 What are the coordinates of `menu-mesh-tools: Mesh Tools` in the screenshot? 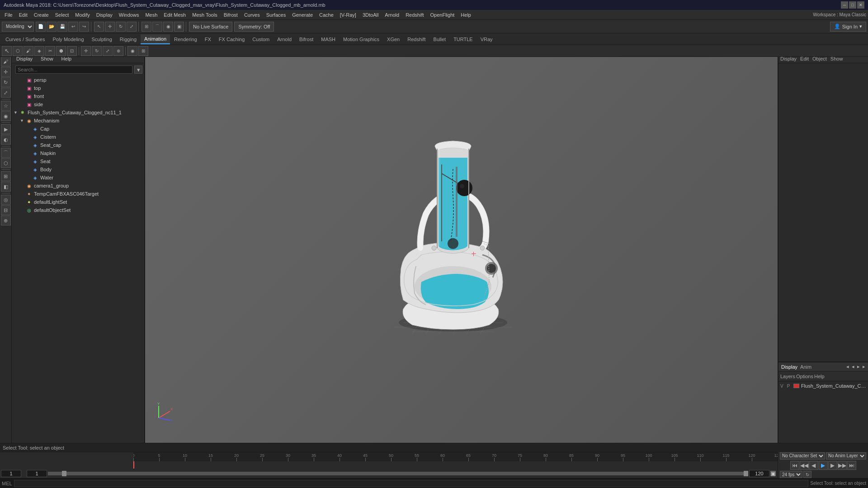 It's located at (204, 15).